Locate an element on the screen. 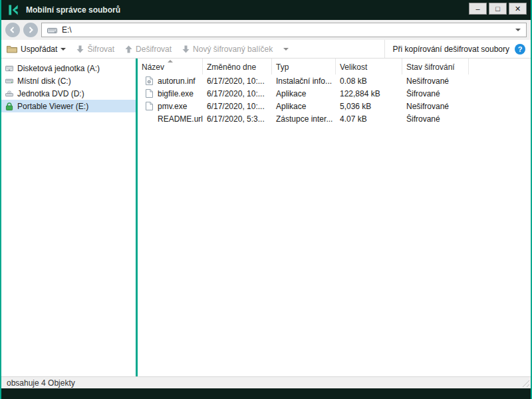  column-header-size: Velikost is located at coordinates (369, 66).